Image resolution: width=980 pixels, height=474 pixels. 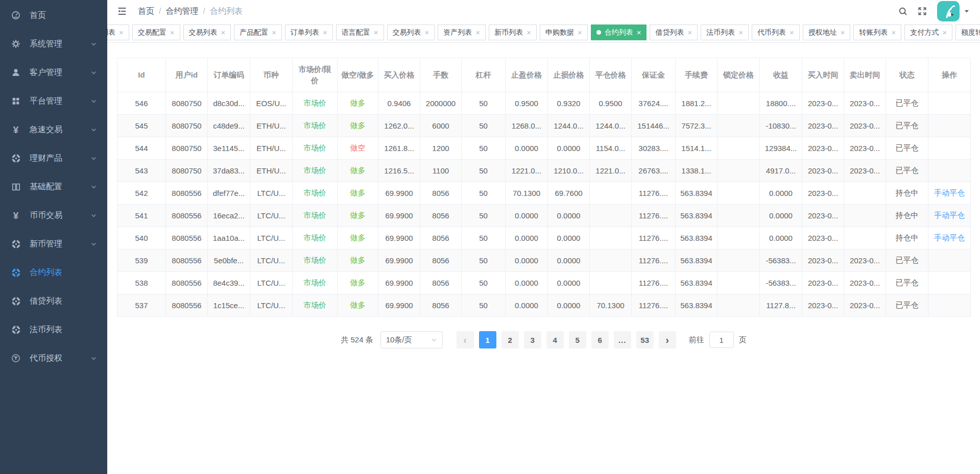 What do you see at coordinates (358, 261) in the screenshot?
I see `cell-direction: 做多` at bounding box center [358, 261].